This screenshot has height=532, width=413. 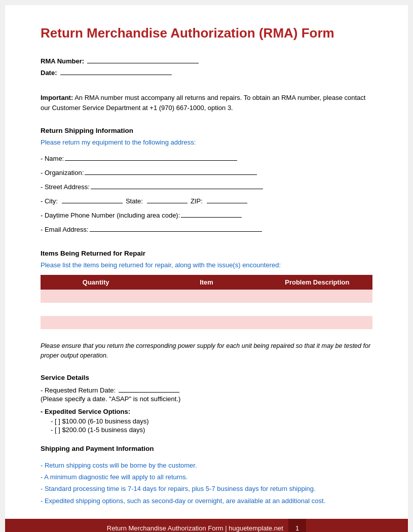 What do you see at coordinates (207, 142) in the screenshot?
I see `return-address-instruction: Please return my equipment to the follow…` at bounding box center [207, 142].